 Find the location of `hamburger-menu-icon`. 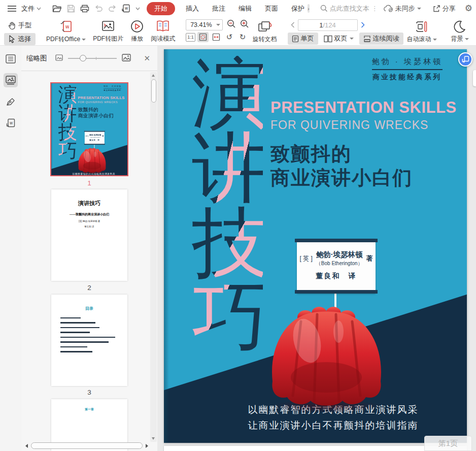

hamburger-menu-icon is located at coordinates (12, 9).